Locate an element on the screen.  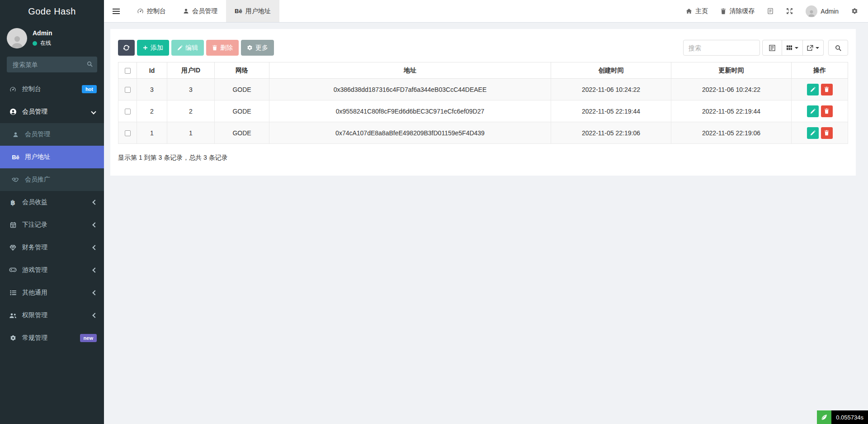
dashboard-icon is located at coordinates (13, 90).